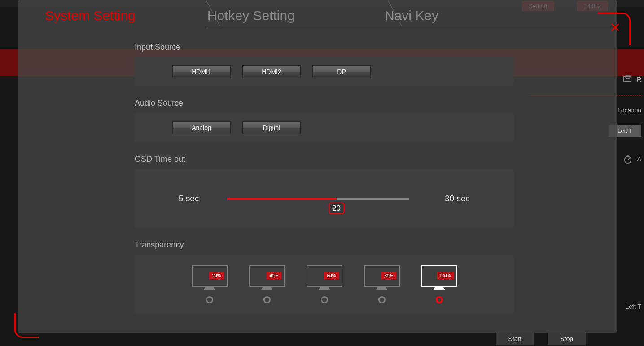 This screenshot has width=644, height=346. I want to click on osd-min-label: 5 sec, so click(188, 199).